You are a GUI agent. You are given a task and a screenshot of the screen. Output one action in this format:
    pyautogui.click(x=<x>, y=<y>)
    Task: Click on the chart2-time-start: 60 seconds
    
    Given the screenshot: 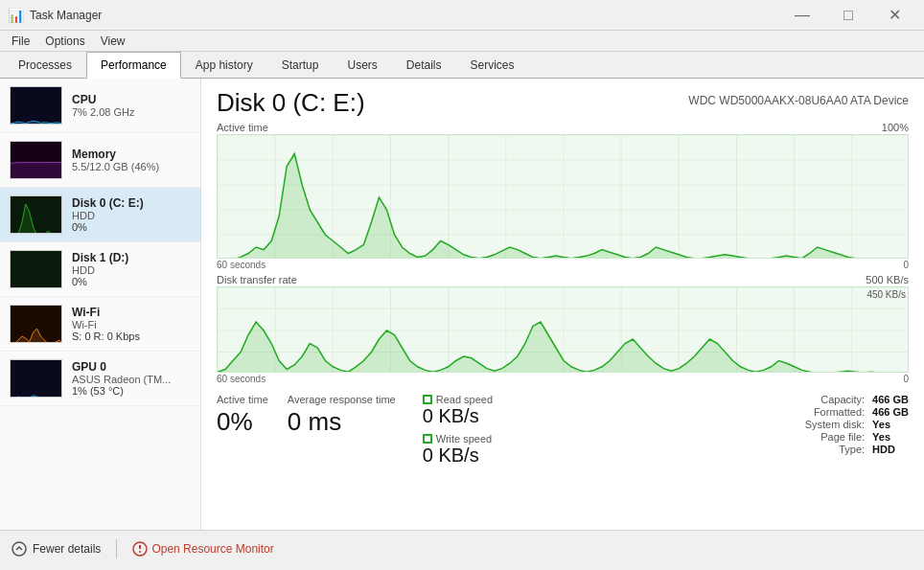 What is the action you would take?
    pyautogui.click(x=242, y=379)
    